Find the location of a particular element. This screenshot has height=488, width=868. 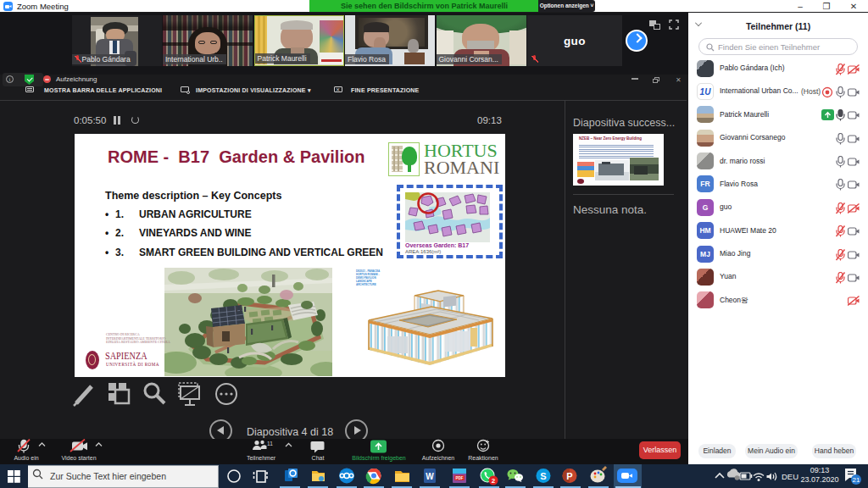

svg-text: 21 is located at coordinates (856, 480).